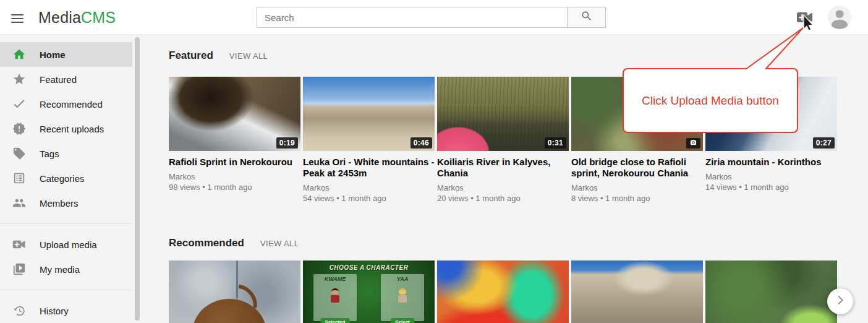 This screenshot has width=868, height=323. I want to click on media-meta: 20 views • 1 month ago, so click(503, 198).